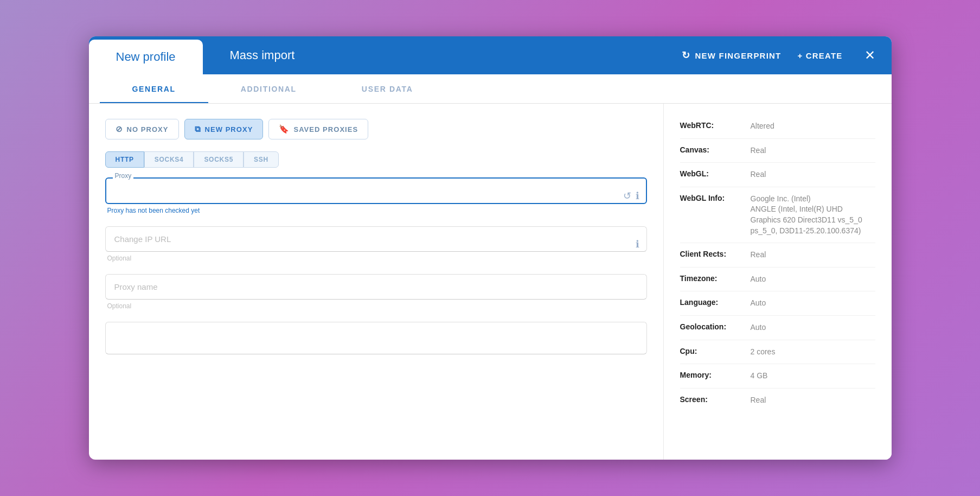 The height and width of the screenshot is (496, 980). Describe the element at coordinates (715, 399) in the screenshot. I see `fingerprint-label: Screen:` at that location.